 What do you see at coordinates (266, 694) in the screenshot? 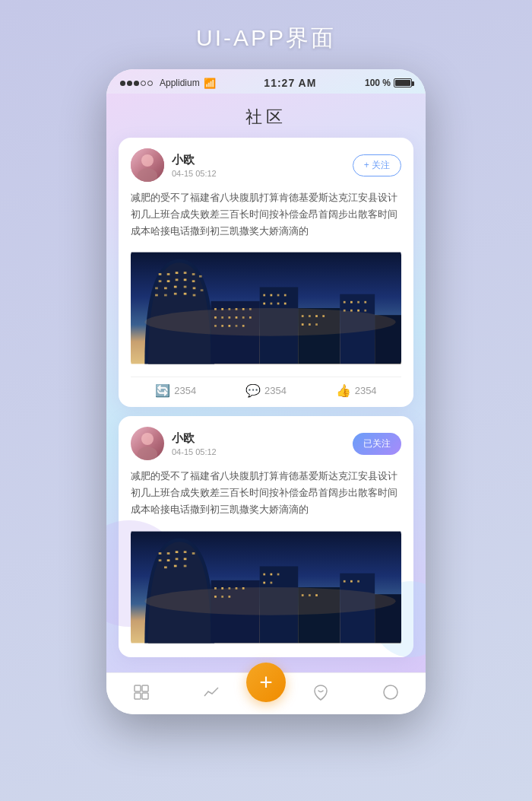
I see `bottom-nav: +` at bounding box center [266, 694].